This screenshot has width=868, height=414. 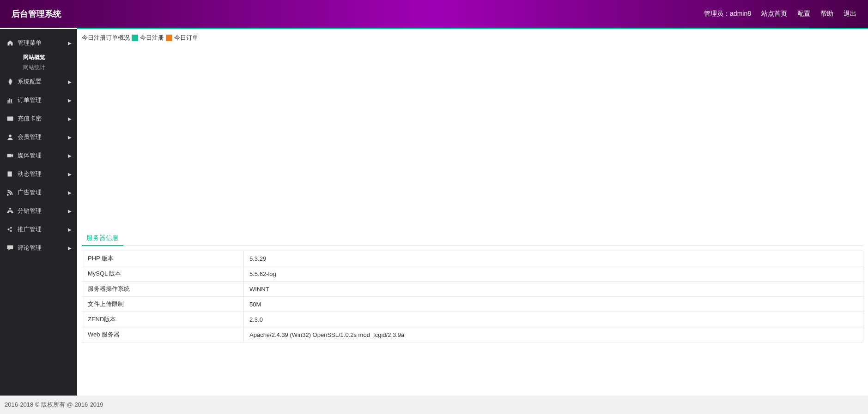 What do you see at coordinates (473, 239) in the screenshot?
I see `tab-bar: 服务器信息` at bounding box center [473, 239].